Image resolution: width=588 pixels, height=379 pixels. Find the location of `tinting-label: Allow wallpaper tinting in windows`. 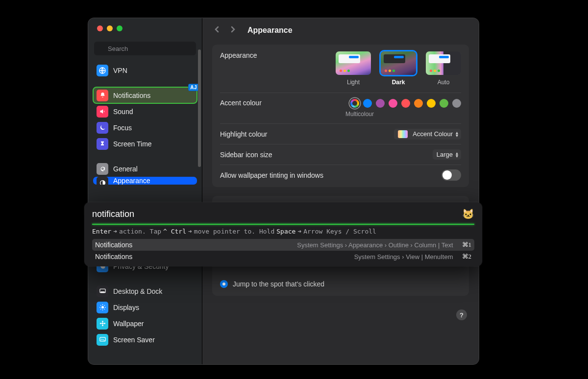

tinting-label: Allow wallpaper tinting in windows is located at coordinates (271, 175).